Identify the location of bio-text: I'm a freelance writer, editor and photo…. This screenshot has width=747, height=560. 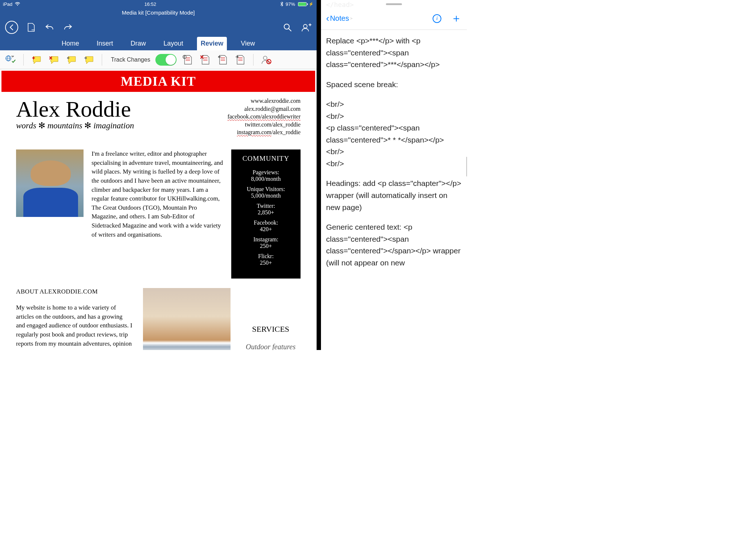
(158, 214).